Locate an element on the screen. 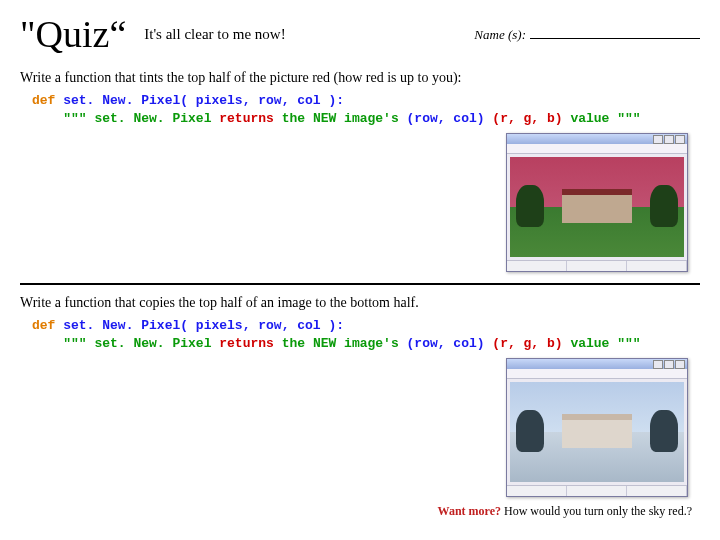  q1-code: def set. New. Pixel( pixels, row, col ):… is located at coordinates (366, 110).